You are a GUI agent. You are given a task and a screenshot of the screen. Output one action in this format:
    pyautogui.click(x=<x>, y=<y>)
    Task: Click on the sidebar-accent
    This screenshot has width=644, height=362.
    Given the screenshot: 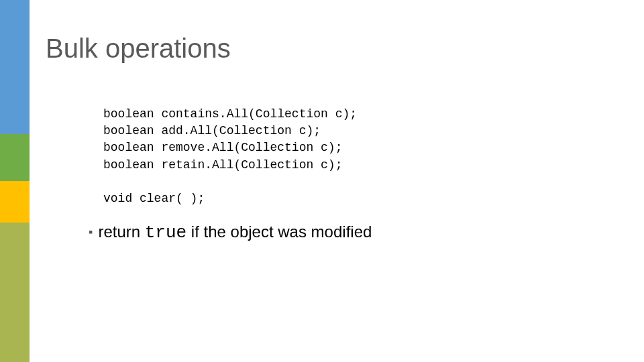 What is the action you would take?
    pyautogui.click(x=15, y=181)
    